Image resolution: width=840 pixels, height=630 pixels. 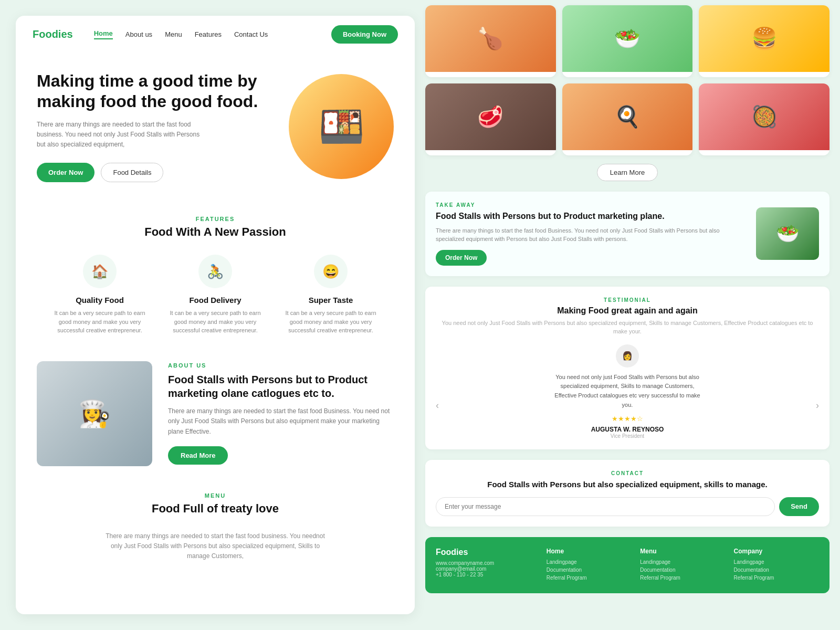 What do you see at coordinates (461, 258) in the screenshot?
I see `takeaway-order-button: Order Now` at bounding box center [461, 258].